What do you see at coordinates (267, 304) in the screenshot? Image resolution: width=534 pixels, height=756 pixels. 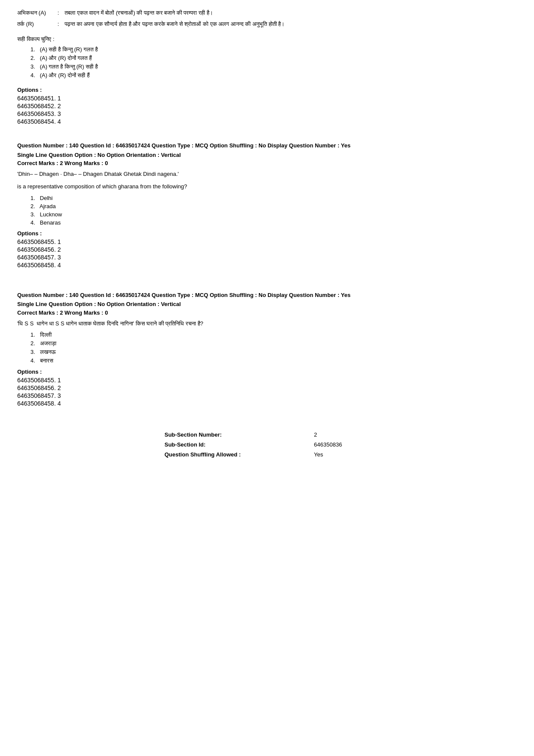 I see `question2-header-line2: Single Line Question Option : No Option …` at bounding box center [267, 304].